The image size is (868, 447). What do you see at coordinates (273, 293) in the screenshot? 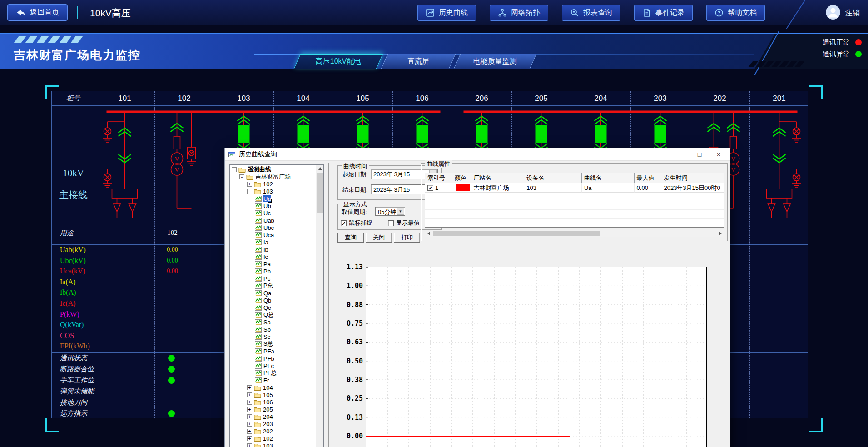
I see `tree-node-Qa: Qa` at bounding box center [273, 293].